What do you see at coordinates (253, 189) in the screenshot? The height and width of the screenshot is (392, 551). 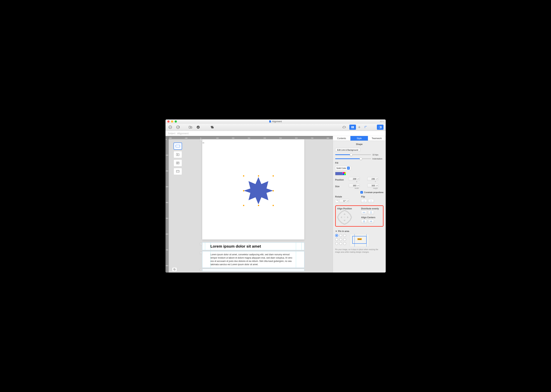 I see `artboard: ×` at bounding box center [253, 189].